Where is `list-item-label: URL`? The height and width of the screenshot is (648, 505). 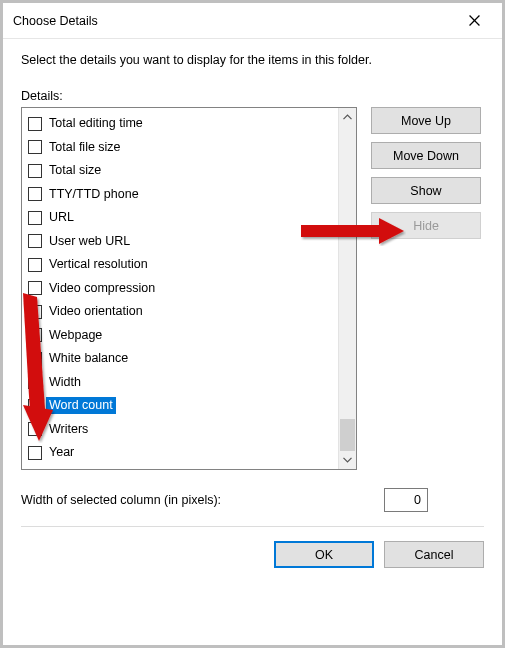
list-item-label: URL is located at coordinates (62, 218).